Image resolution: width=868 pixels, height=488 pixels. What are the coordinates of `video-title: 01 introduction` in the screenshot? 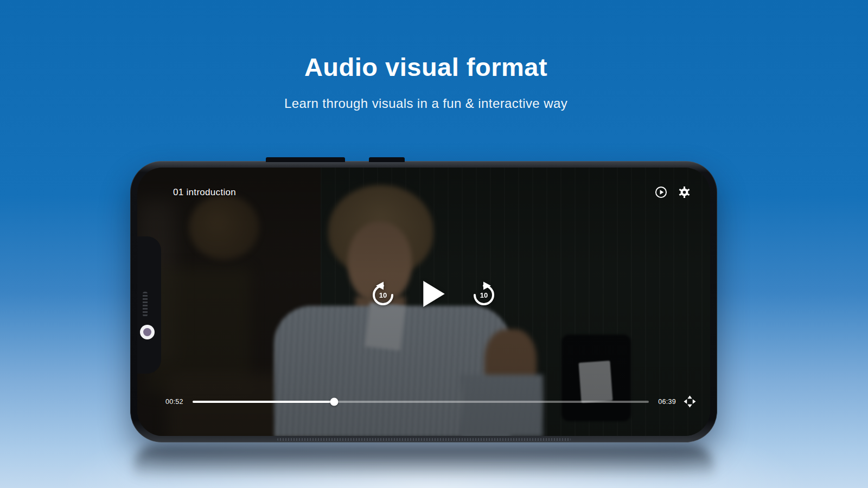 It's located at (205, 192).